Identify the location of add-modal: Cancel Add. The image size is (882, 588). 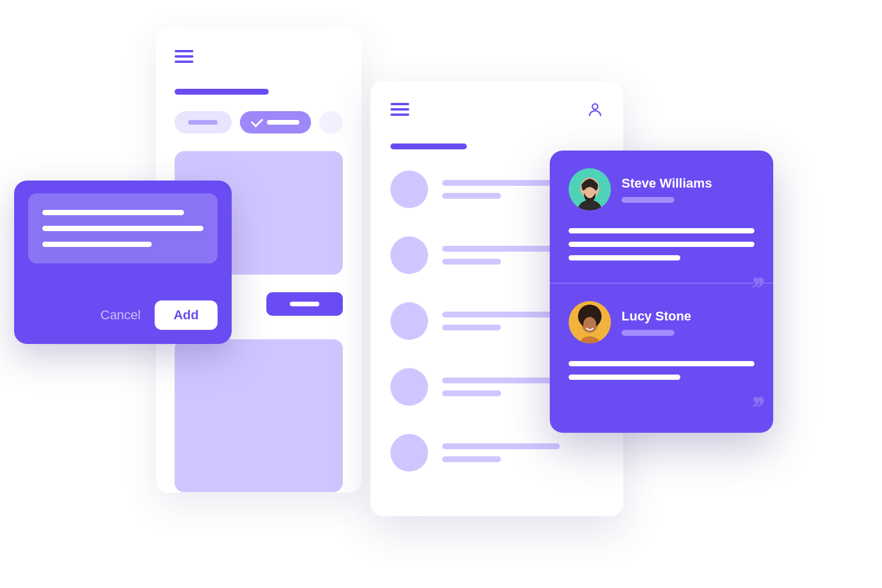
(123, 262).